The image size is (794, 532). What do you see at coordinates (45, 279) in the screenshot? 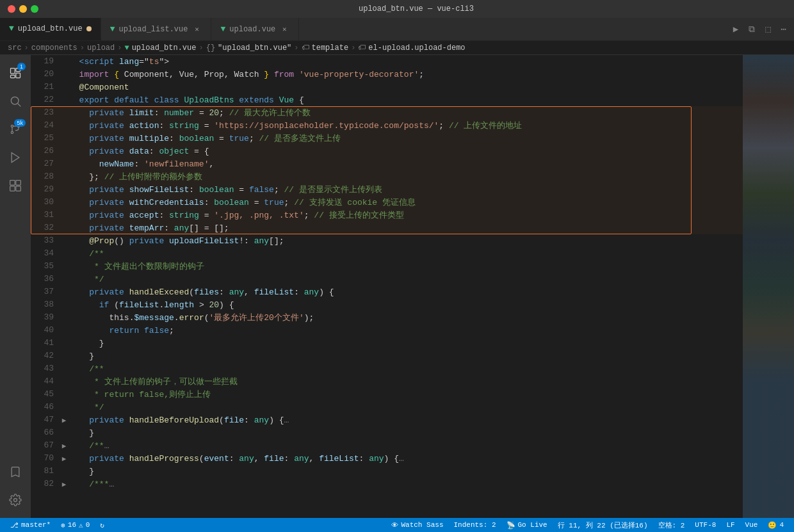
I see `line-number: 36` at bounding box center [45, 279].